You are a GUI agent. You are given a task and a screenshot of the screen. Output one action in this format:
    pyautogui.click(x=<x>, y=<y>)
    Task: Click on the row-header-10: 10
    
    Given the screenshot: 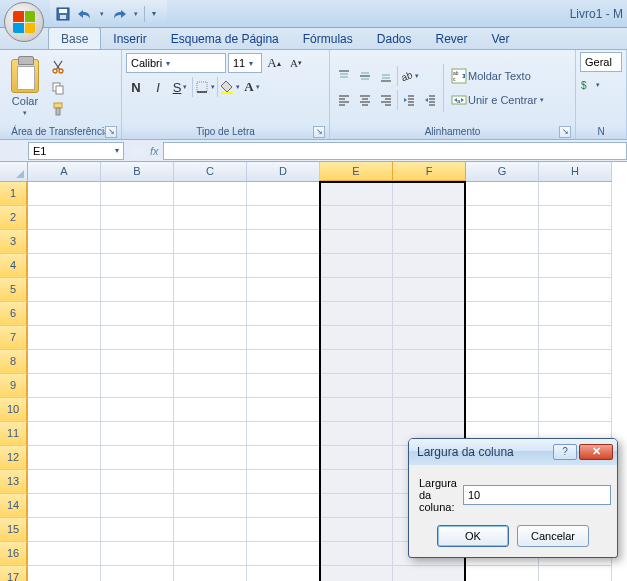 What is the action you would take?
    pyautogui.click(x=14, y=410)
    